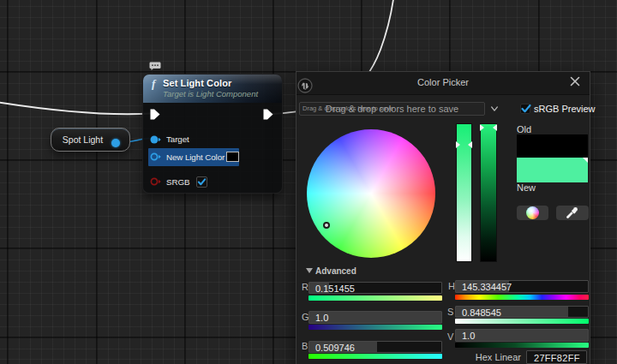 The image size is (617, 364). I want to click on channel-label-s: S, so click(451, 312).